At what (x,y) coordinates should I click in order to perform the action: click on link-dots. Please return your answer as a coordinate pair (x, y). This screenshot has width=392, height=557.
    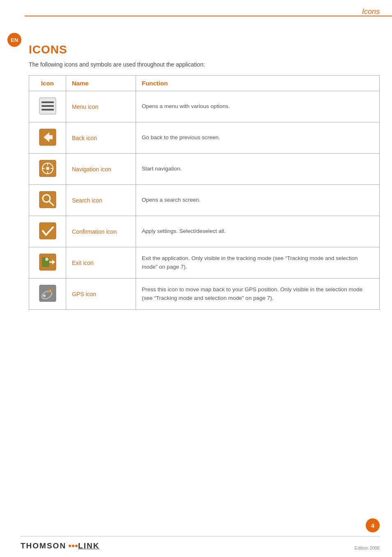
    Looking at the image, I should click on (73, 546).